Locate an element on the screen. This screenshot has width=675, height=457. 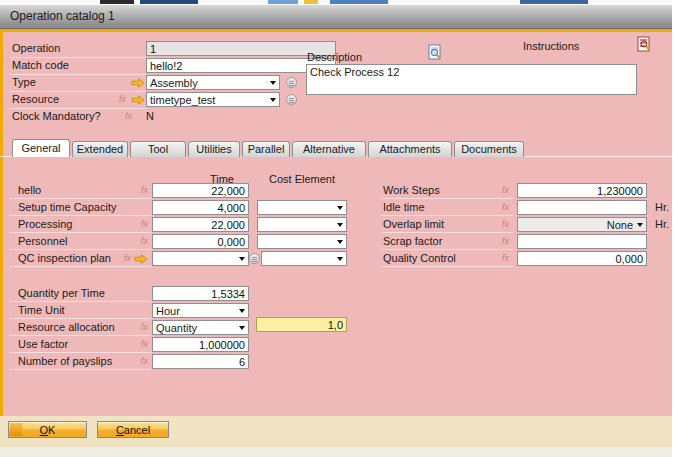
type-dropdown: Assembly is located at coordinates (213, 82).